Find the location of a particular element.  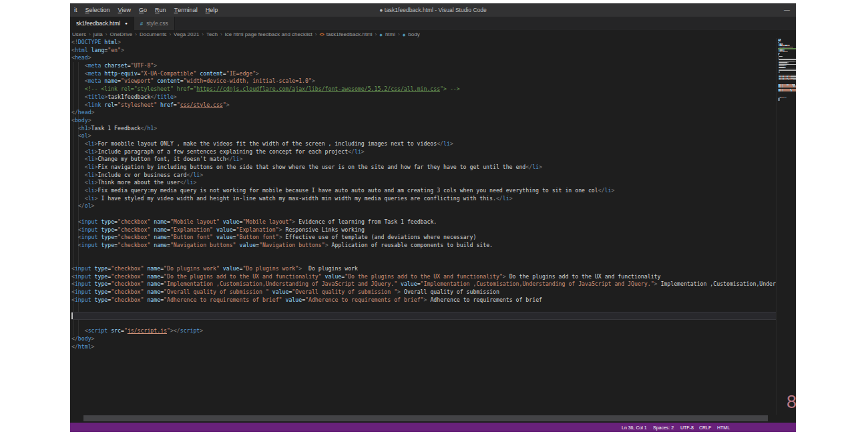

code-line-27: <input type="checkbox" name="Navigation … is located at coordinates (423, 246).